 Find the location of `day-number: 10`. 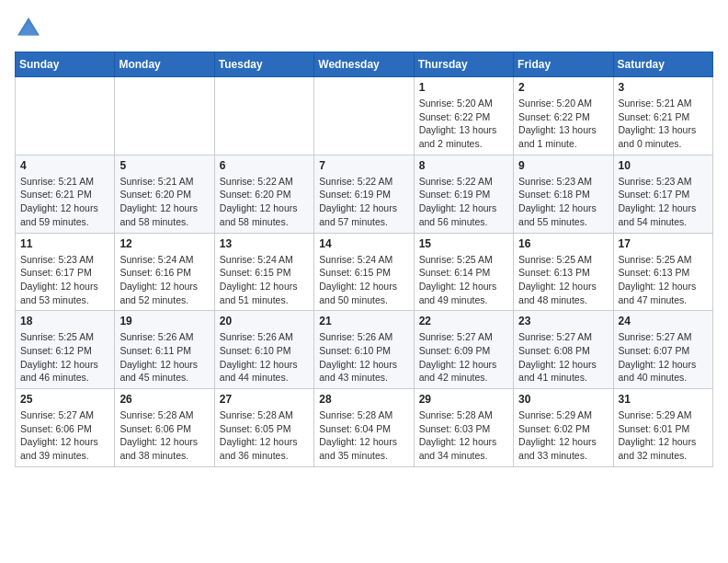

day-number: 10 is located at coordinates (664, 166).